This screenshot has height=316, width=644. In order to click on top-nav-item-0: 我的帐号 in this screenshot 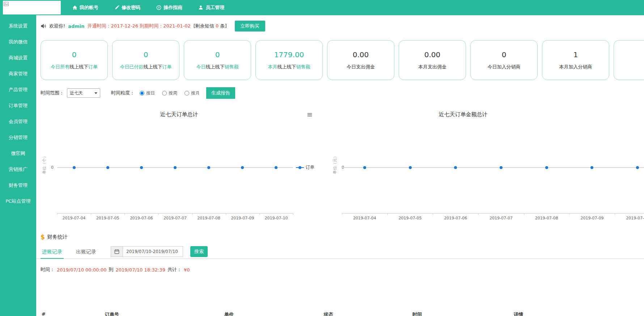, I will do `click(85, 8)`.